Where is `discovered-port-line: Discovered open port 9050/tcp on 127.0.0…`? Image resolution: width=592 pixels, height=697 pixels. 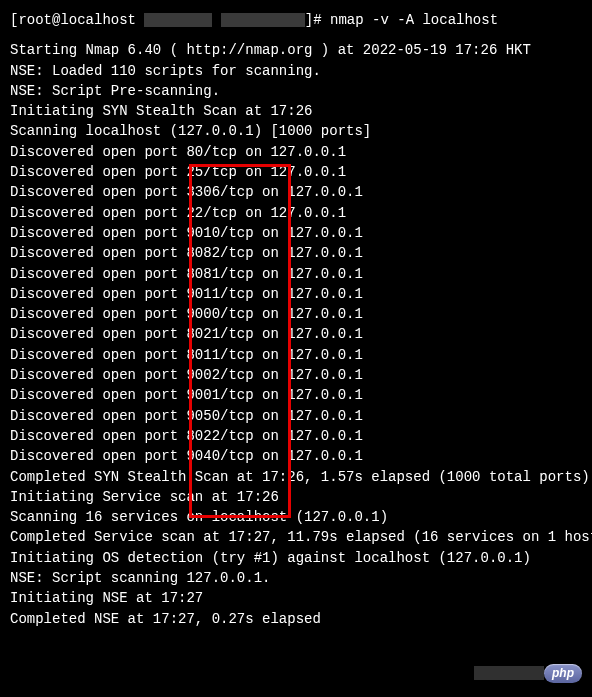 discovered-port-line: Discovered open port 9050/tcp on 127.0.0… is located at coordinates (296, 416).